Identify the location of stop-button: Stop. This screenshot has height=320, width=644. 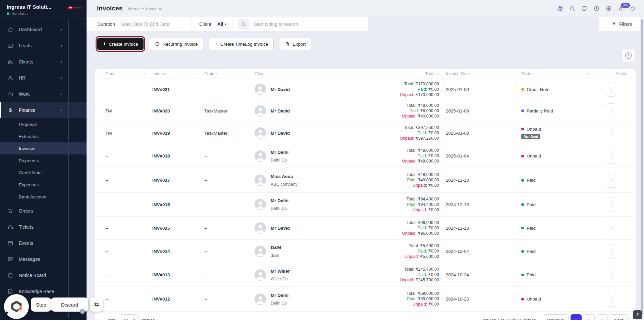
(41, 305).